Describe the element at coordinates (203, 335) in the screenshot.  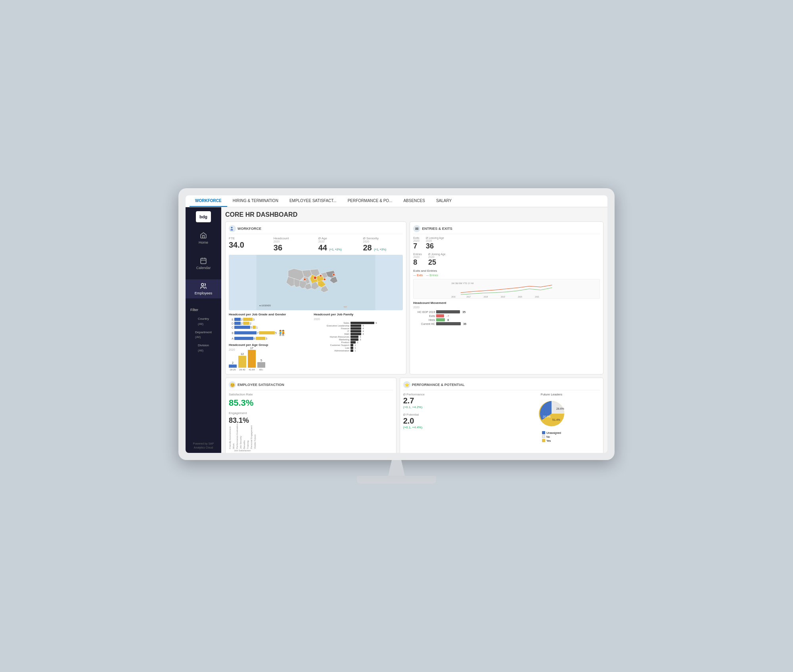
I see `filter-department: Department (All)` at that location.